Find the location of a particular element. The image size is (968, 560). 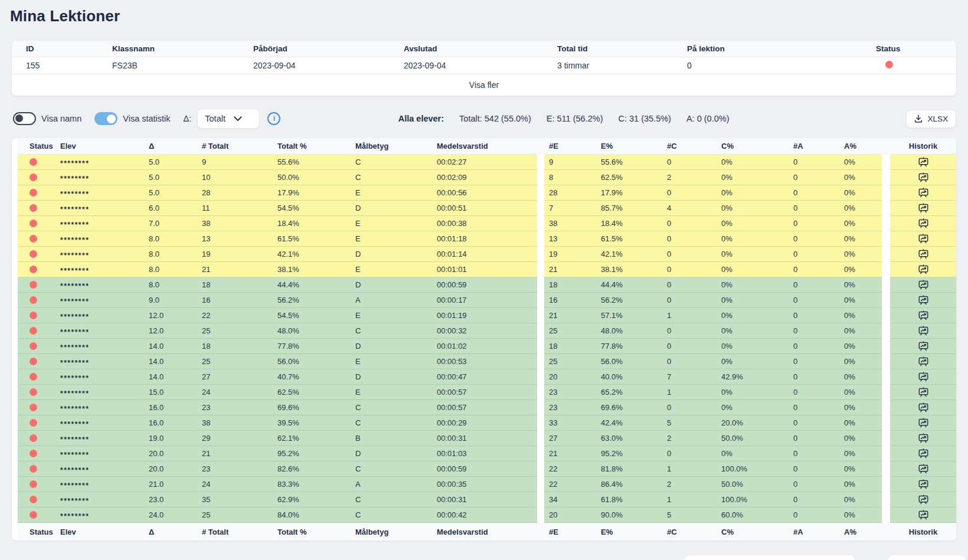

export-xlsx-button: XLSX is located at coordinates (931, 119).